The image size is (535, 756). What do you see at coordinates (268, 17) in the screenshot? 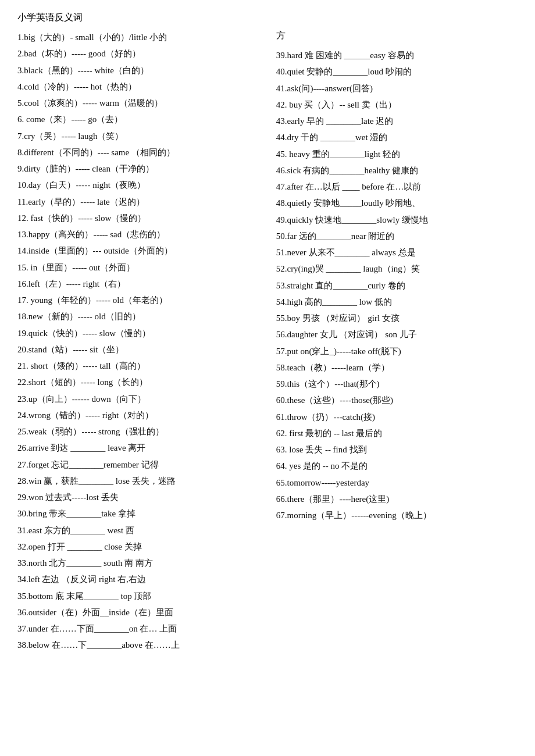
I see `page-title: 小学英语反义词` at bounding box center [268, 17].